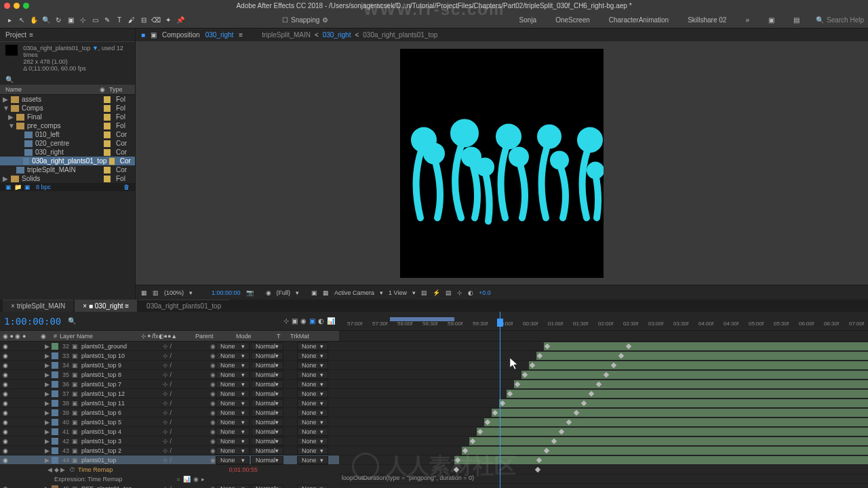 This screenshot has height=488, width=868. What do you see at coordinates (170, 441) in the screenshot?
I see `layer-row: ◉▶42▣plants01_top 3⊹ /◉None▾Normal▾None▾` at bounding box center [170, 441].